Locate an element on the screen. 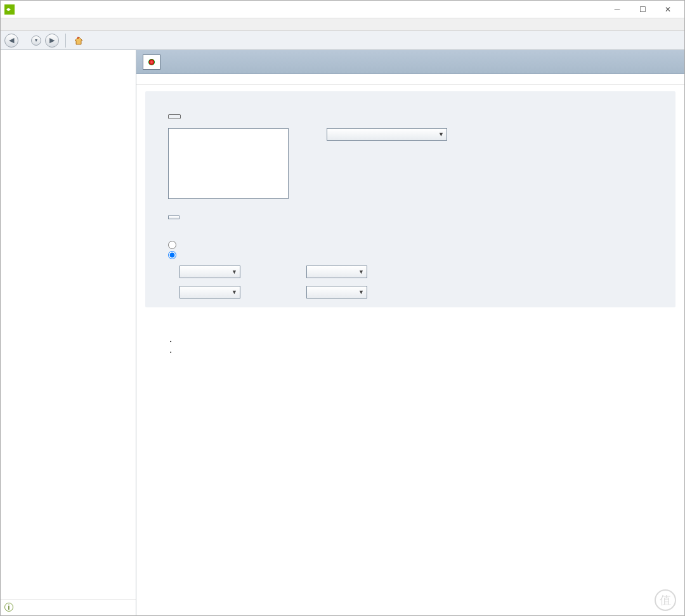 Image resolution: width=685 pixels, height=616 pixels. menu-file is located at coordinates (7, 25).